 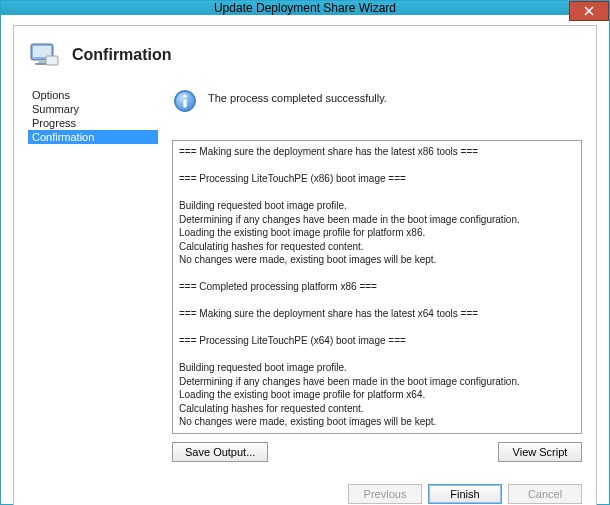 What do you see at coordinates (589, 11) in the screenshot?
I see `close-icon` at bounding box center [589, 11].